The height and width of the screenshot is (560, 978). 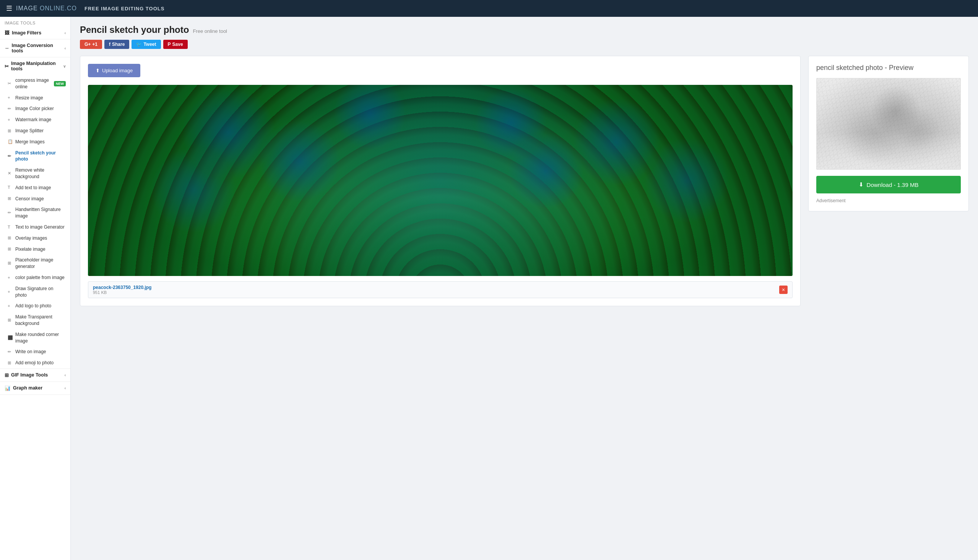 What do you see at coordinates (41, 292) in the screenshot?
I see `draw-signature-label: Draw Signature on photo` at bounding box center [41, 292].